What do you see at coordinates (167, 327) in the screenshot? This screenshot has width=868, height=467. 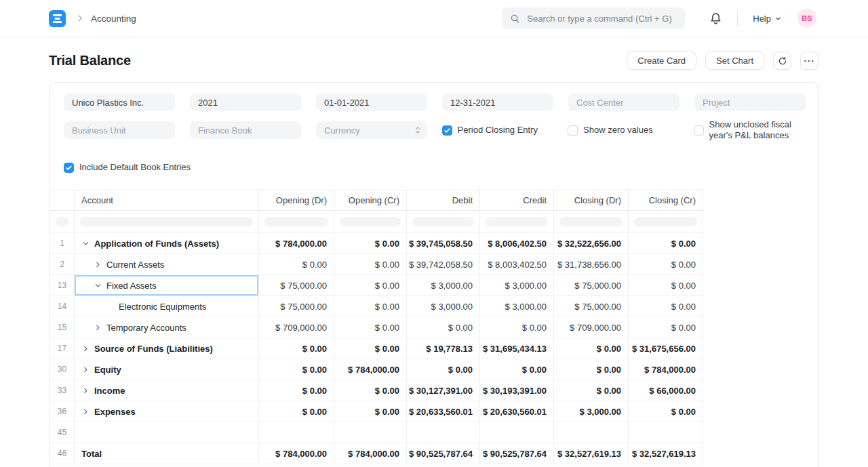 I see `account-cell: Temporary Accounts` at bounding box center [167, 327].